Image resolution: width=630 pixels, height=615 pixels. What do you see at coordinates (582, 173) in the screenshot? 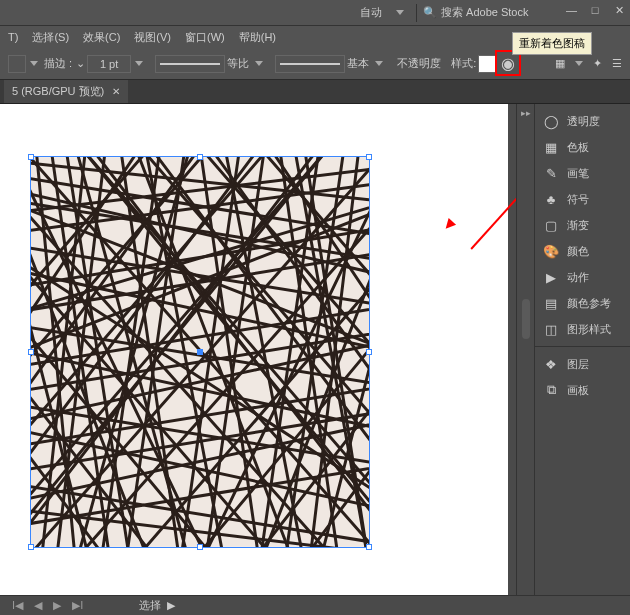
I see `panel-brushes: ✎画笔` at bounding box center [582, 173].